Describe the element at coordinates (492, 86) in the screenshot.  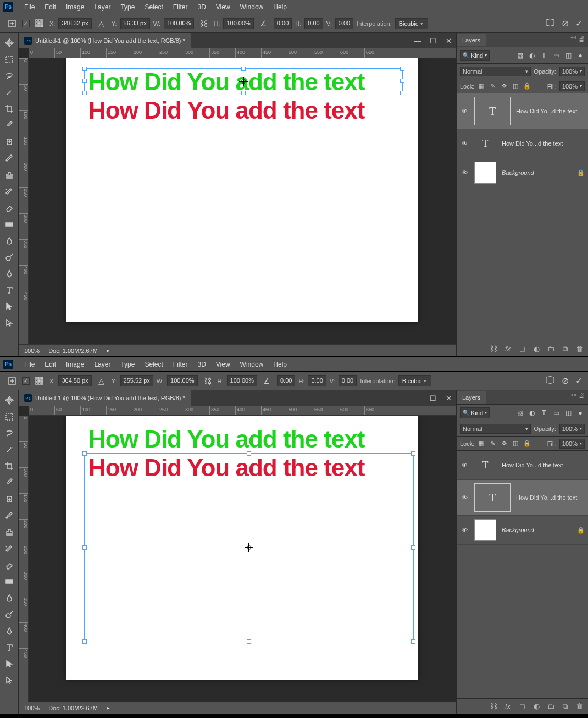
I see `lock-paint-icon: ✎` at that location.